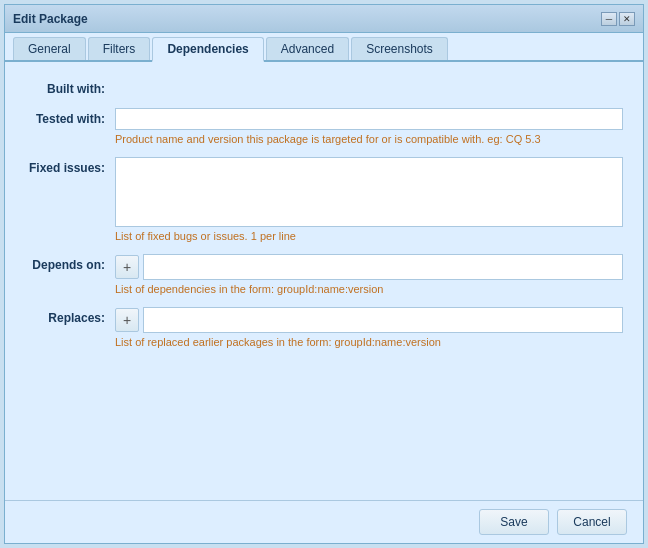 Image resolution: width=648 pixels, height=548 pixels. What do you see at coordinates (609, 19) in the screenshot?
I see `minimize-button: ─` at bounding box center [609, 19].